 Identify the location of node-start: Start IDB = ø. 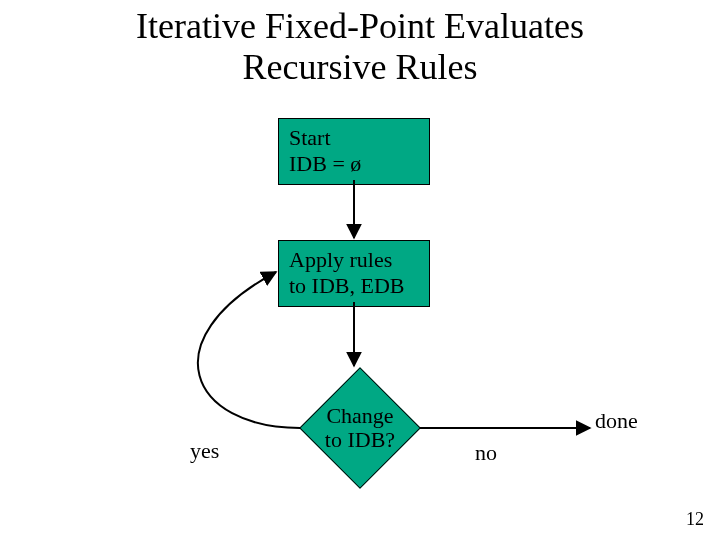
(354, 152).